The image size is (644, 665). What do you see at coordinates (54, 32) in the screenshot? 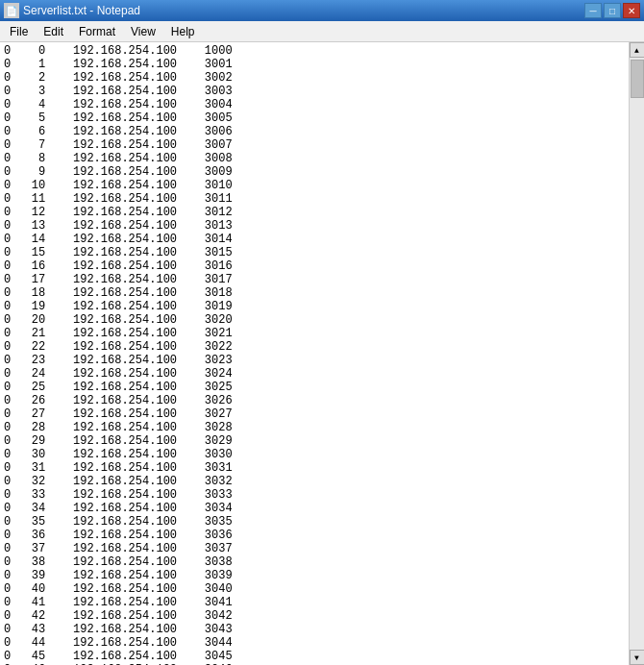
I see `menu-edit: Edit` at bounding box center [54, 32].